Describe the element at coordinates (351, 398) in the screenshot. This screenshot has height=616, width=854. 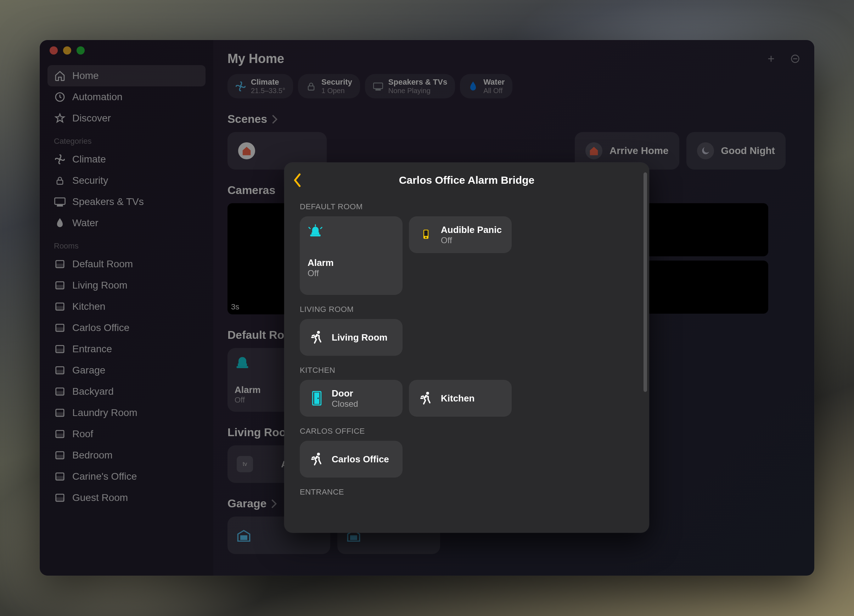
I see `accessory-card-door: DoorClosed` at that location.